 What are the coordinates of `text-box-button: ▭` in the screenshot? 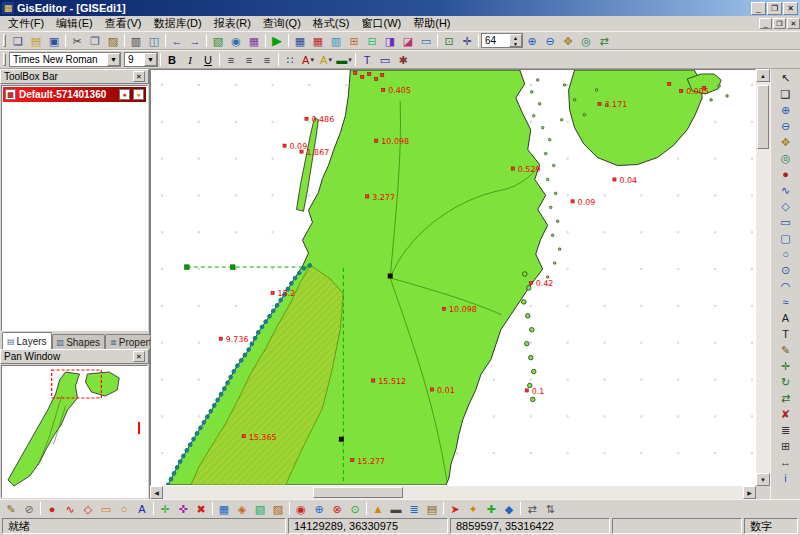 It's located at (385, 60).